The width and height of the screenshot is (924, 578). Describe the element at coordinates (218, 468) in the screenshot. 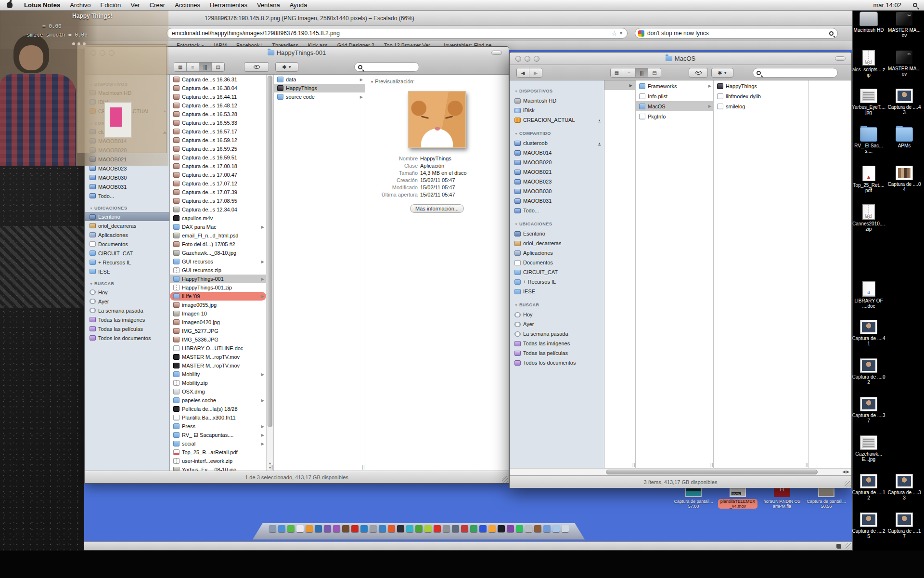

I see `file-row: Yarbus_Ey..._08-10.jpg` at that location.